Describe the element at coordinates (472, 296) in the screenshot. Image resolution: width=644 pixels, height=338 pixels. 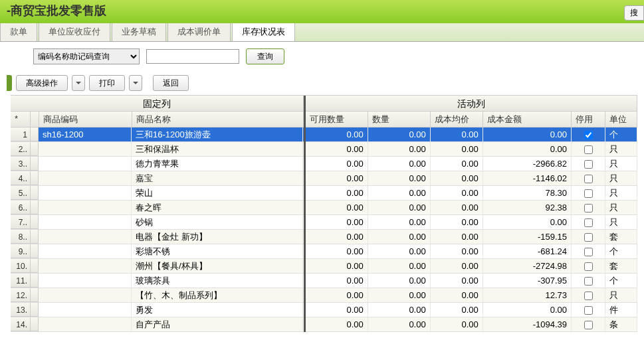
I see `table-row: 0.000.000.0012.73只` at that location.